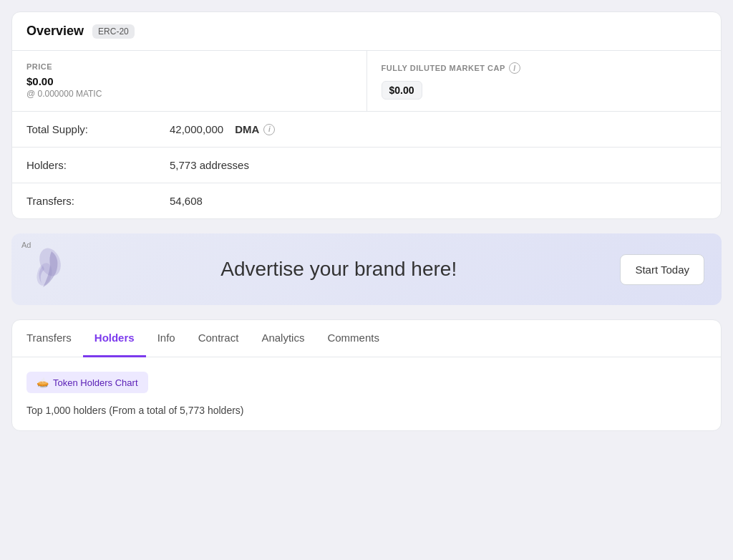  I want to click on token-holders-chart-button: 🥧 Token Holders Chart, so click(87, 382).